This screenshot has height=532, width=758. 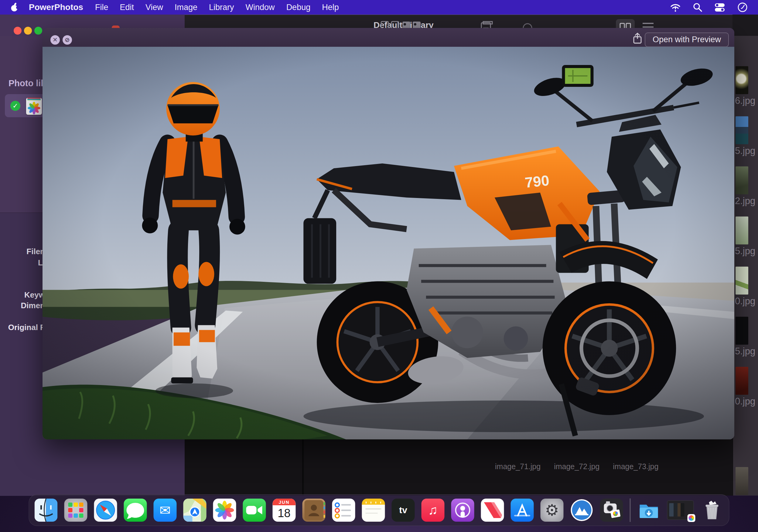 I want to click on menu-app-name: PowerPhotos, so click(x=56, y=7).